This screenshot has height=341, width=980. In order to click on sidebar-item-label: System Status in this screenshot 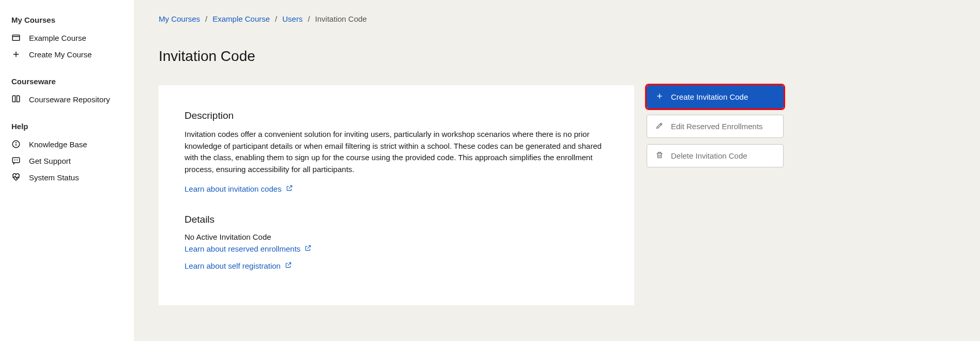, I will do `click(75, 178)`.